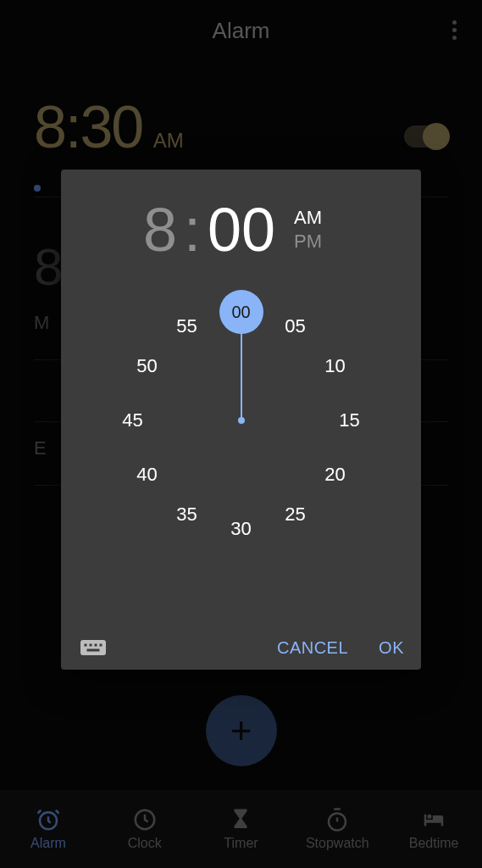  Describe the element at coordinates (313, 648) in the screenshot. I see `cancel-button: CANCEL` at that location.